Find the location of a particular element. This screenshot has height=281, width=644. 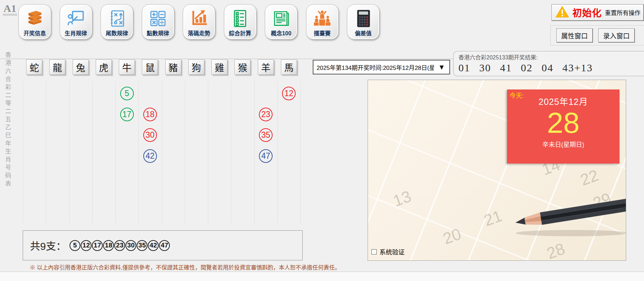

zodiac-button-7: 豬 is located at coordinates (173, 67).